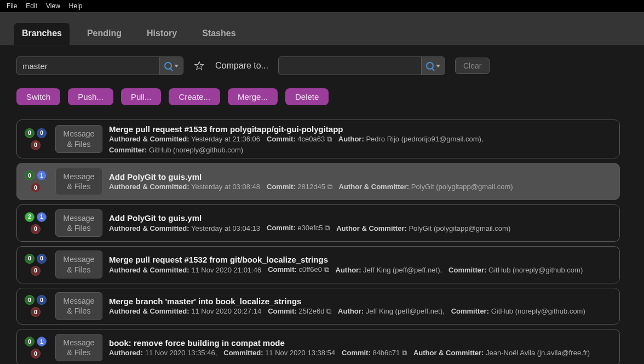 The image size is (644, 364). Describe the element at coordinates (185, 139) in the screenshot. I see `meta-segment: Authored & Committed: Yesterday at 21:36…` at that location.